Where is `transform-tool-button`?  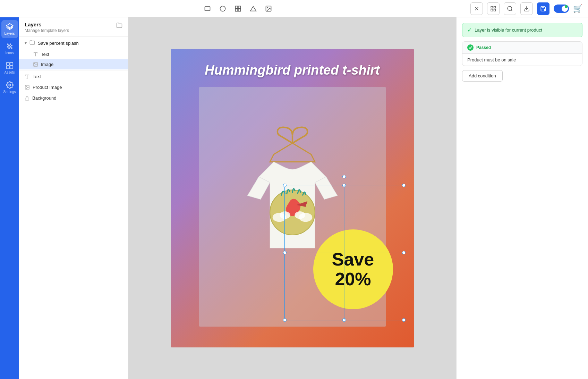
transform-tool-button is located at coordinates (238, 9).